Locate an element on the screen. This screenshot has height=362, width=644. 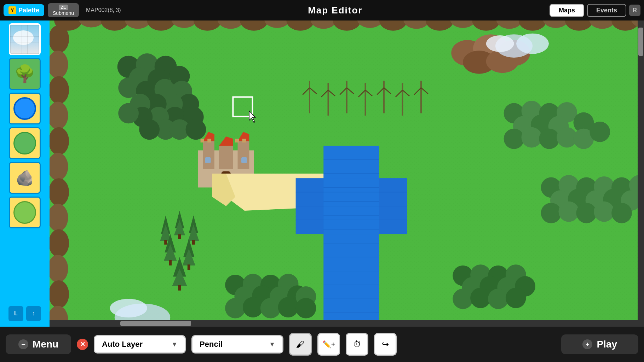
sidebar-bottom: L ↕ is located at coordinates (25, 315).